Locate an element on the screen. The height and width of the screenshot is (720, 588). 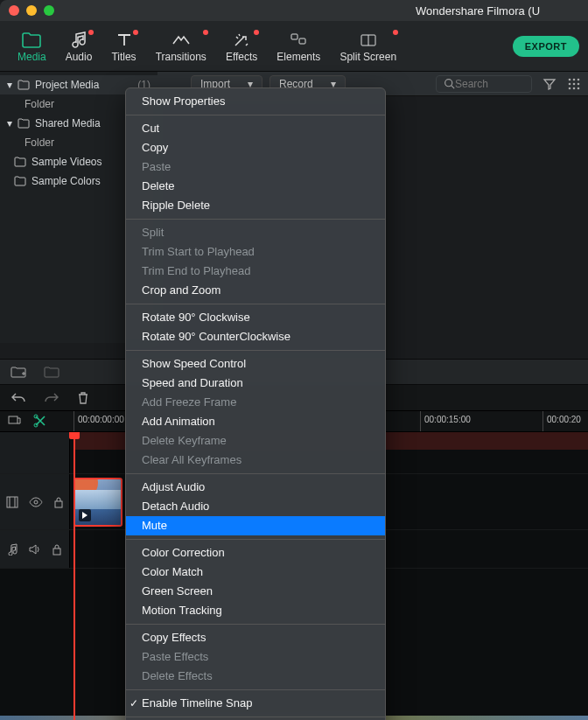
menu-item-label: Crop and Zoom is located at coordinates (181, 290).